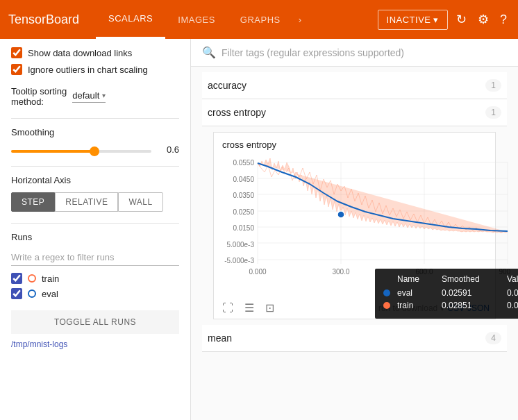 This screenshot has height=420, width=518. I want to click on tag-cross-entropy: cross entropy 1, so click(354, 112).